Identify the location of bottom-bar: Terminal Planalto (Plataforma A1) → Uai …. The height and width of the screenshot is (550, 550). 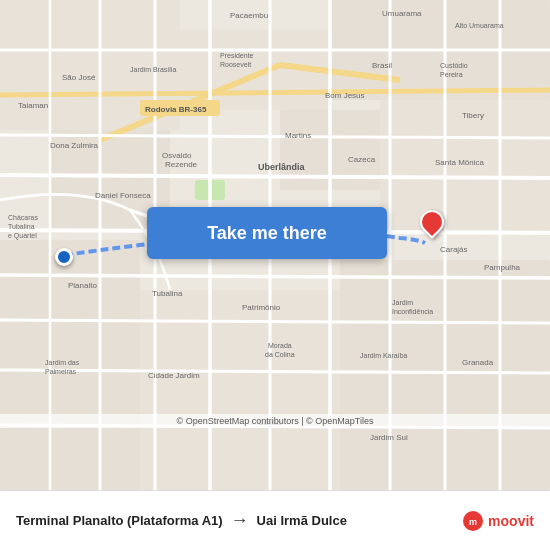
(275, 520).